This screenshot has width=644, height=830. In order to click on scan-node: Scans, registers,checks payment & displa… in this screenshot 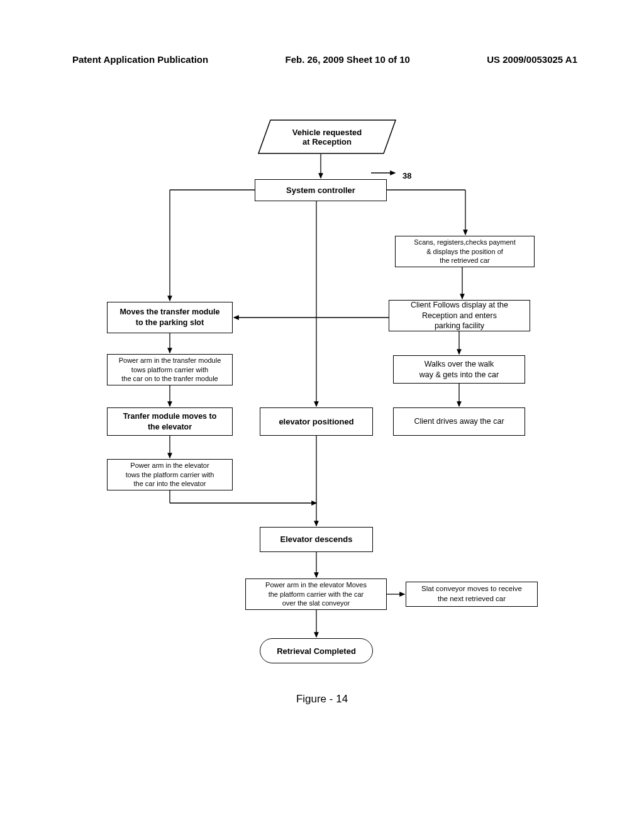, I will do `click(465, 252)`.